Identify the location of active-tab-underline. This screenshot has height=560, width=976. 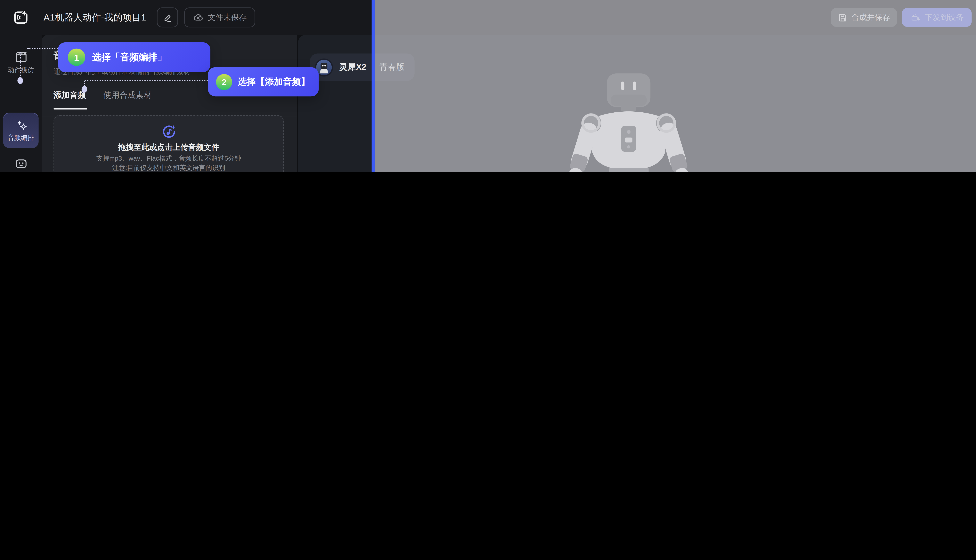
(70, 109).